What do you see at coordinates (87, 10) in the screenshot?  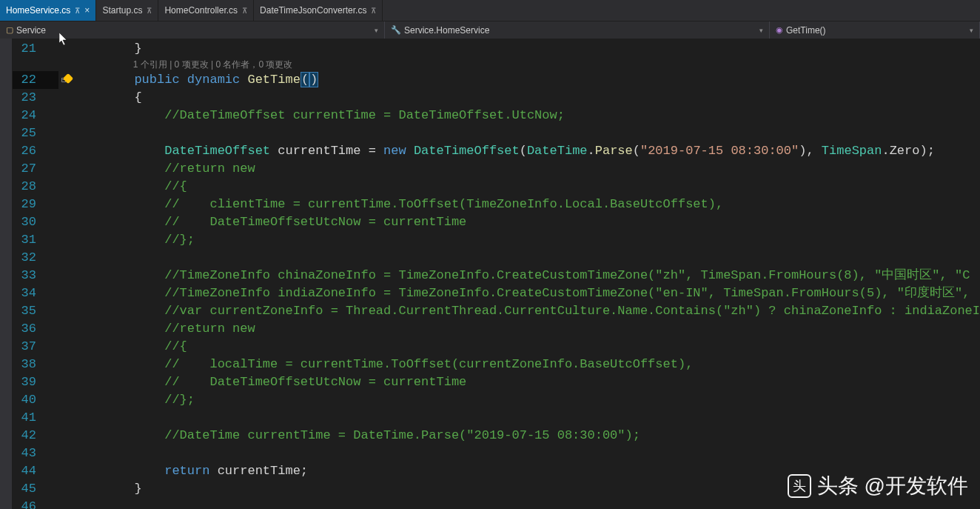 I see `close-icon: ×` at bounding box center [87, 10].